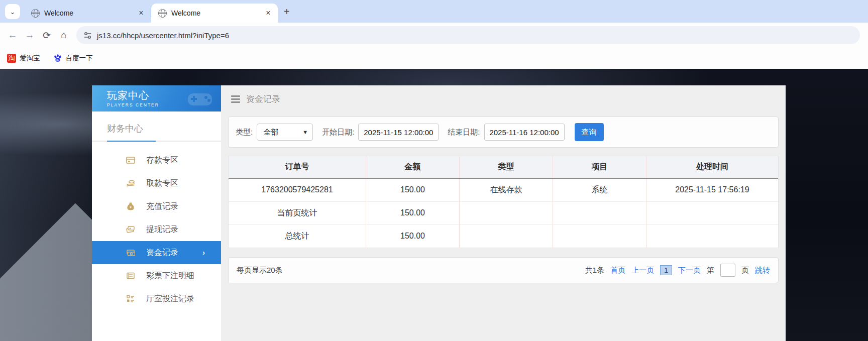 This screenshot has height=341, width=868. Describe the element at coordinates (157, 206) in the screenshot. I see `sidebar-item-recharge-record: ¥ 充值记录` at that location.